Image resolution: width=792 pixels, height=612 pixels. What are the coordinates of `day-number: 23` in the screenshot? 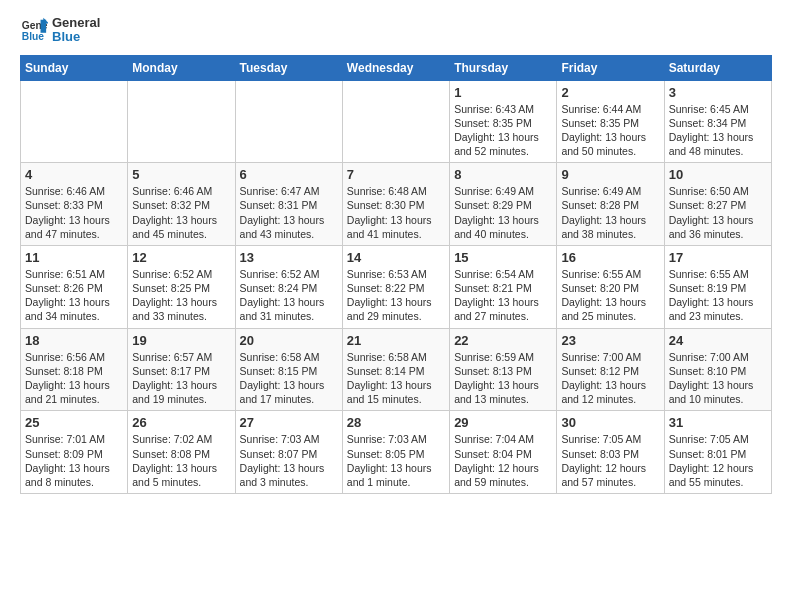 It's located at (610, 340).